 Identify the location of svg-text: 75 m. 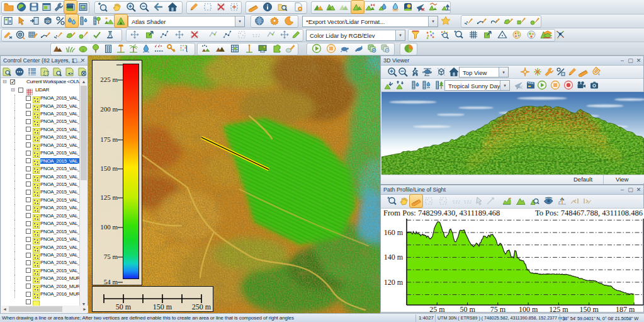
(499, 309).